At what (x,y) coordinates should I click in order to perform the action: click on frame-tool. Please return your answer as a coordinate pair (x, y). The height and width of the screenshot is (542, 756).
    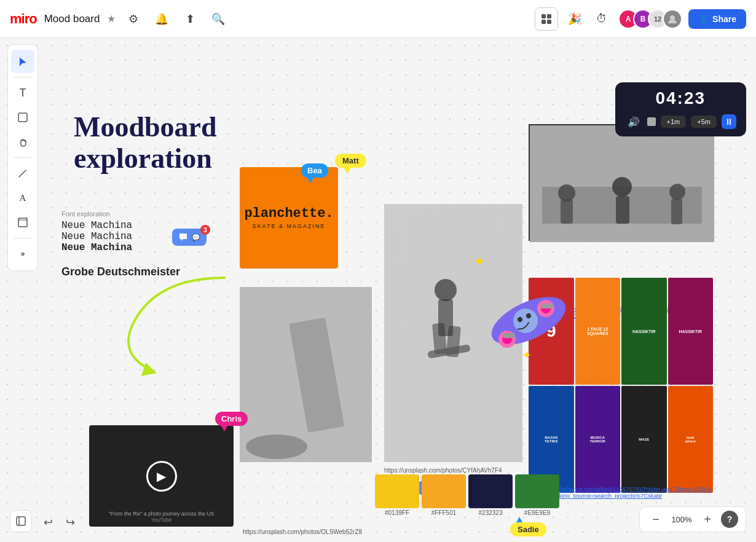
    Looking at the image, I should click on (23, 222).